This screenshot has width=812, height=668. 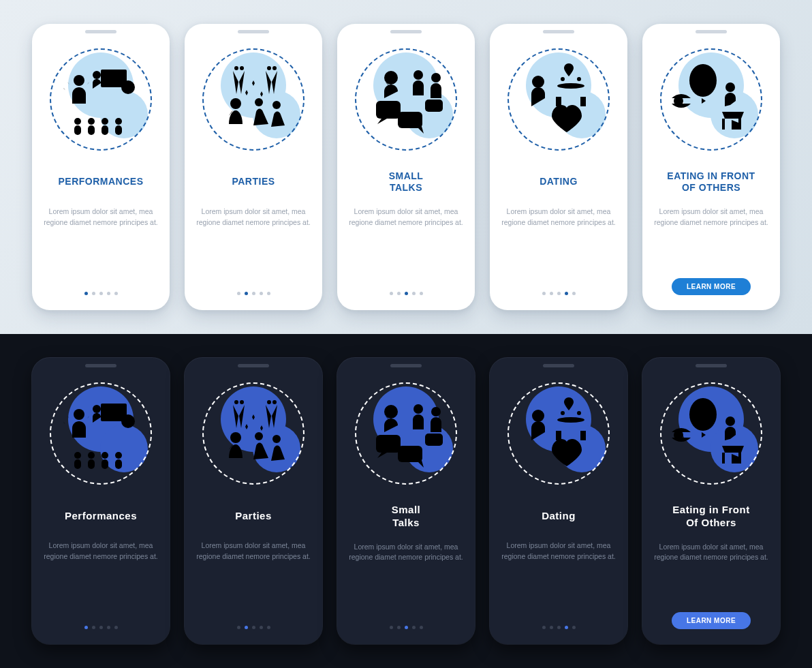 What do you see at coordinates (406, 182) in the screenshot?
I see `screen-title: SMALL TALKS` at bounding box center [406, 182].